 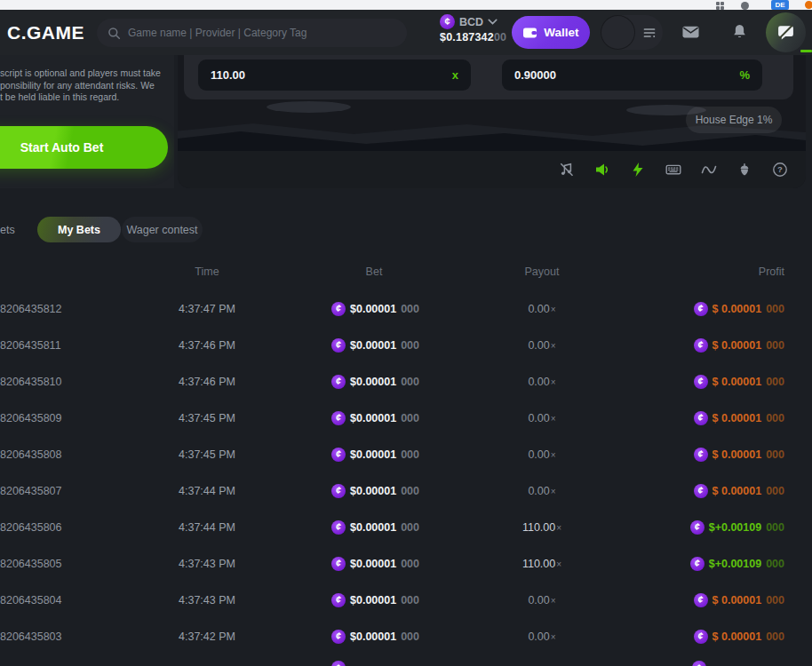 I want to click on bet-row: 8206435811 4:37:46 PM ¢$0.00001000 0.00×…, so click(x=406, y=345).